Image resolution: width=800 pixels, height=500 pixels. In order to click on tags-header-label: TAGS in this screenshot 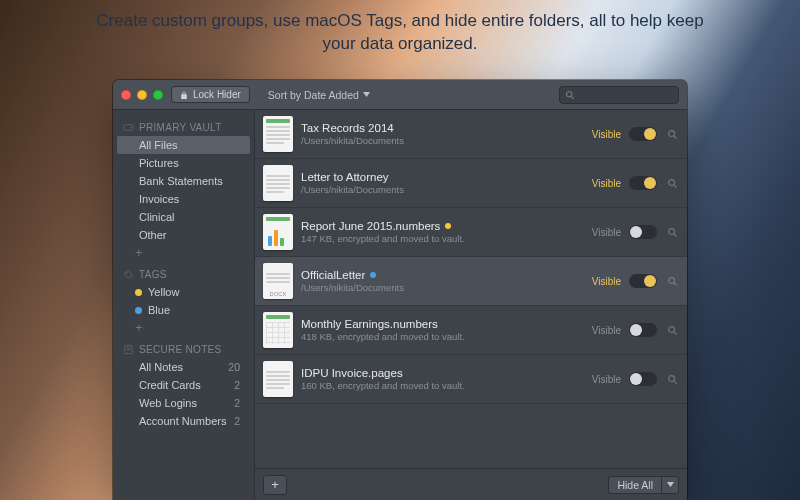, I will do `click(153, 274)`.